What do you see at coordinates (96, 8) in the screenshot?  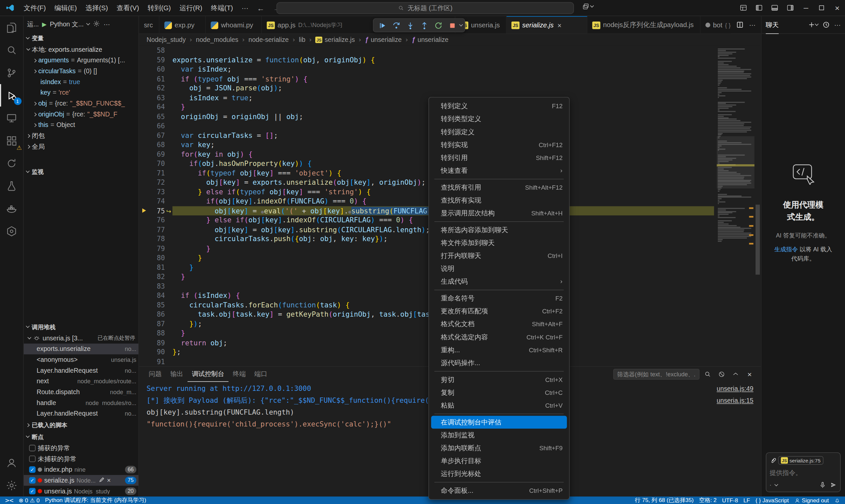 I see `menubar-item: 选择(S)` at bounding box center [96, 8].